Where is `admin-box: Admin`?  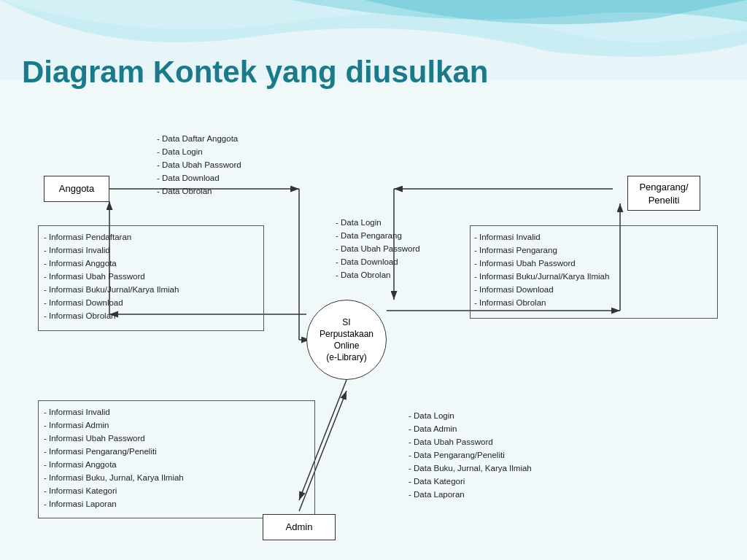
admin-box: Admin is located at coordinates (299, 527).